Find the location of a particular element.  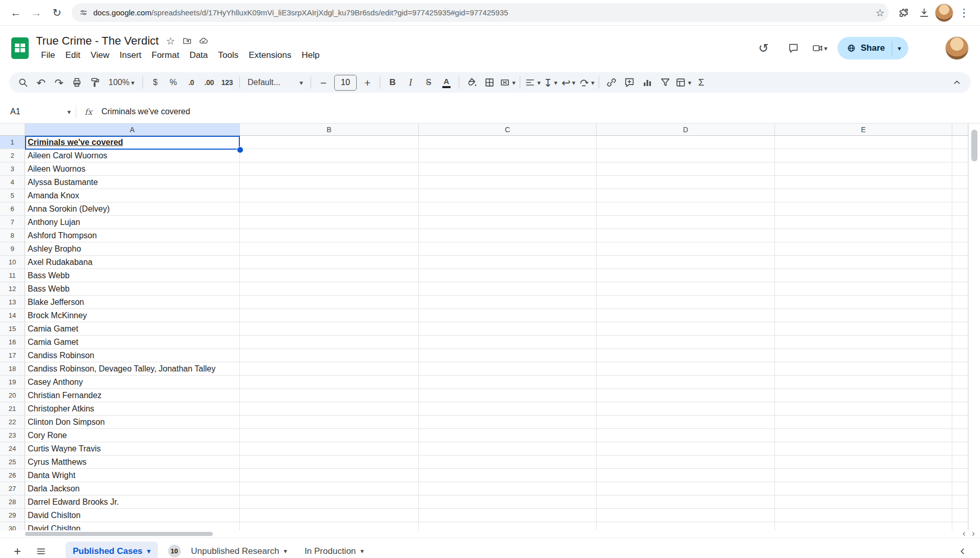

cell-D22 is located at coordinates (686, 422).